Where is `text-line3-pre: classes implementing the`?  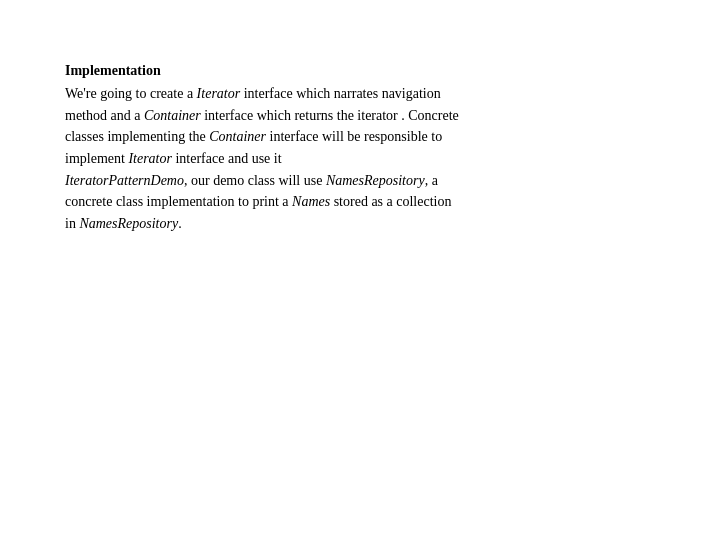 text-line3-pre: classes implementing the is located at coordinates (137, 136).